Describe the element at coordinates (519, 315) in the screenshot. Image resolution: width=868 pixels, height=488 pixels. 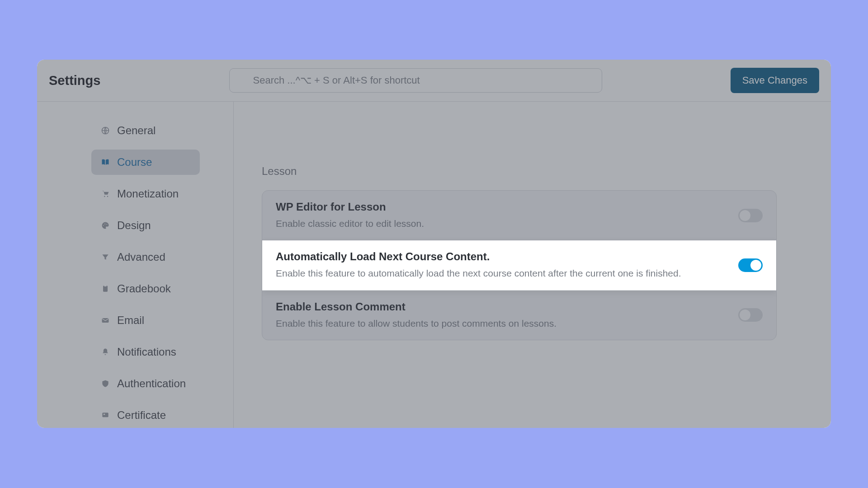
I see `setting-row: Enable Lesson CommentEnable this feature…` at that location.